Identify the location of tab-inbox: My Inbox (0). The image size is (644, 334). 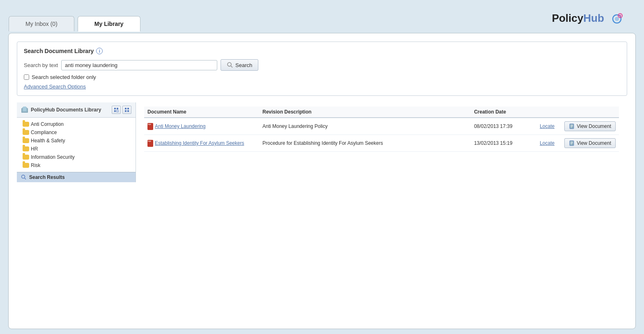
(41, 24).